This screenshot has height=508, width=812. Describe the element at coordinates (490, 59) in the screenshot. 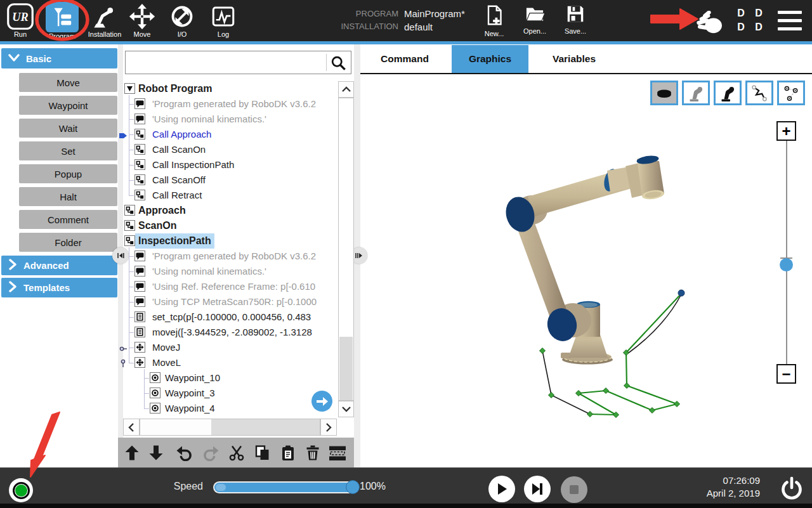

I see `tab-graphics: Graphics` at that location.